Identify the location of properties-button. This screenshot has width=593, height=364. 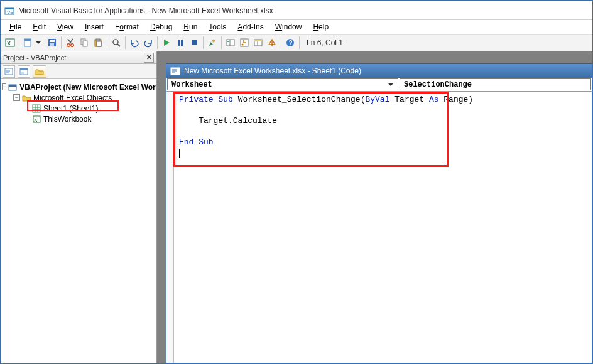
(244, 43).